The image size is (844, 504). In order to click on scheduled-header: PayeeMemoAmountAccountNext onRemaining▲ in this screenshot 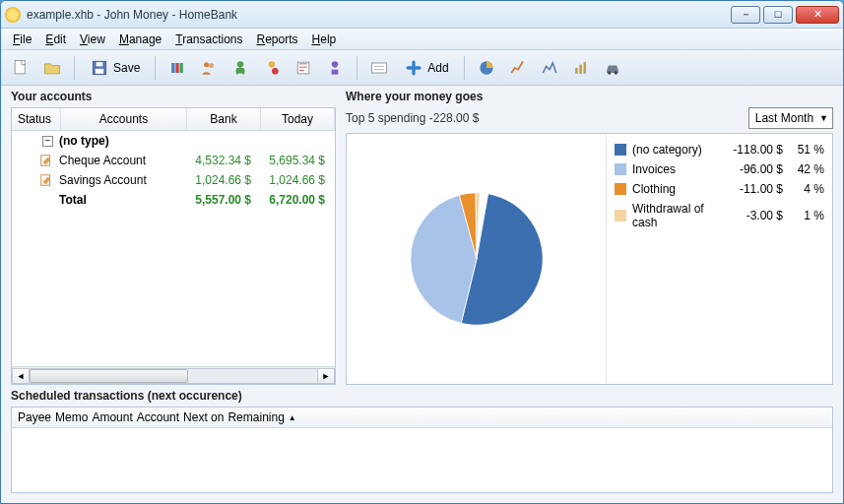, I will do `click(422, 417)`.